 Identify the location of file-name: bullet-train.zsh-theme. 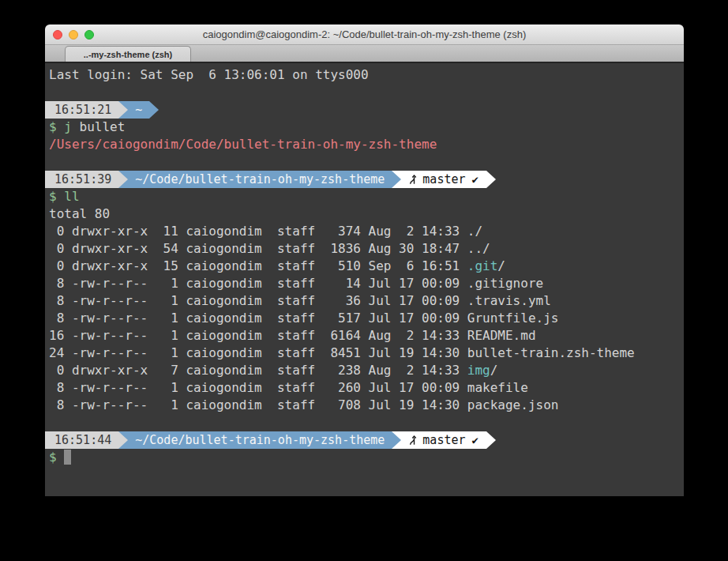
(551, 352).